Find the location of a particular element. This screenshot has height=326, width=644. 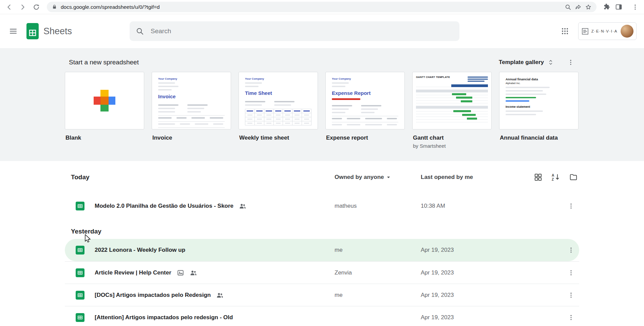

template-card-label: Gantt chart is located at coordinates (452, 138).